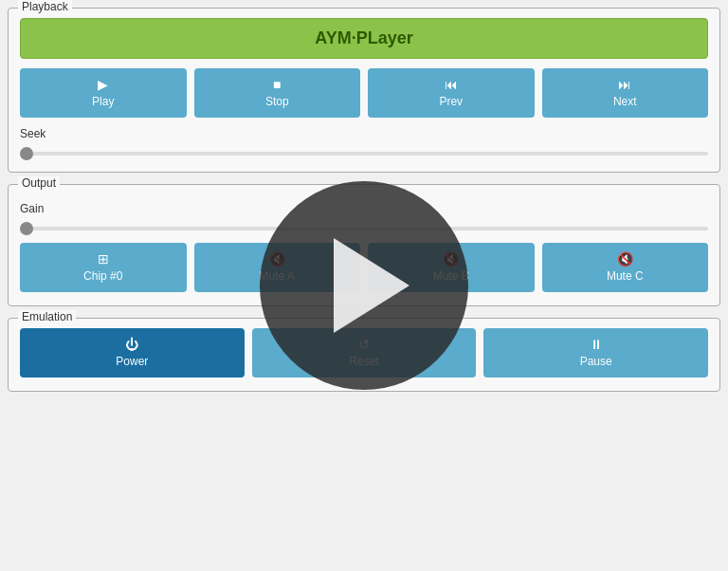 Image resolution: width=728 pixels, height=571 pixels. Describe the element at coordinates (451, 93) in the screenshot. I see `prev-button: ⏮ Prev` at that location.